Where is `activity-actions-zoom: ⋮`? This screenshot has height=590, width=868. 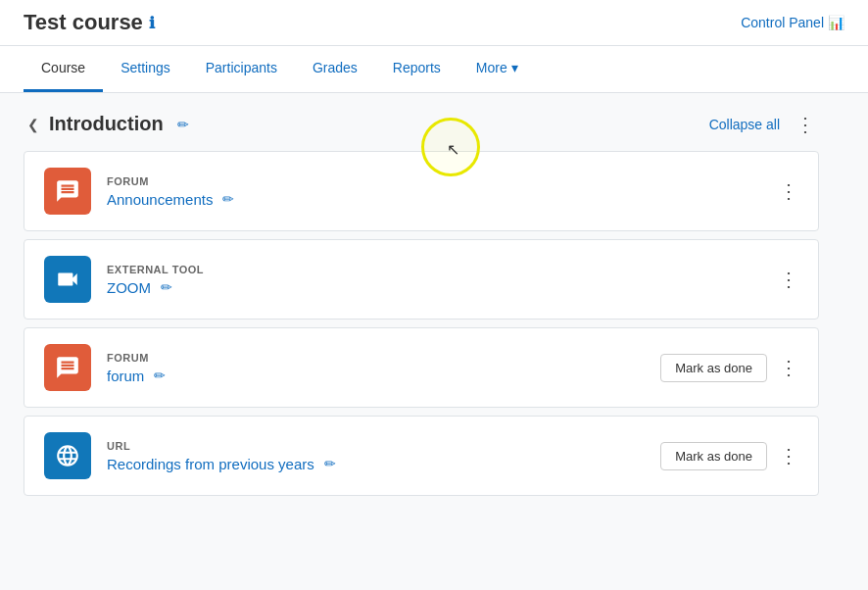 activity-actions-zoom: ⋮ is located at coordinates (789, 279).